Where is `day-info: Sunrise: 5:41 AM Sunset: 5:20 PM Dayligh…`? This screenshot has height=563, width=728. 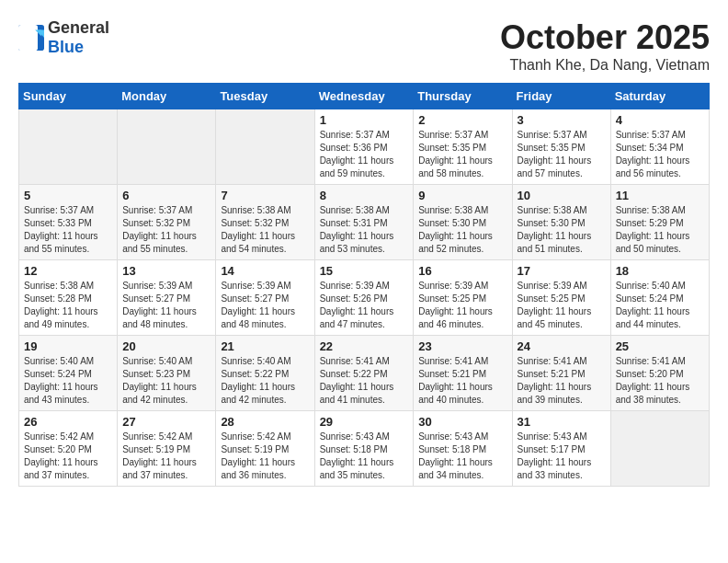
day-info: Sunrise: 5:41 AM Sunset: 5:20 PM Dayligh… is located at coordinates (660, 381).